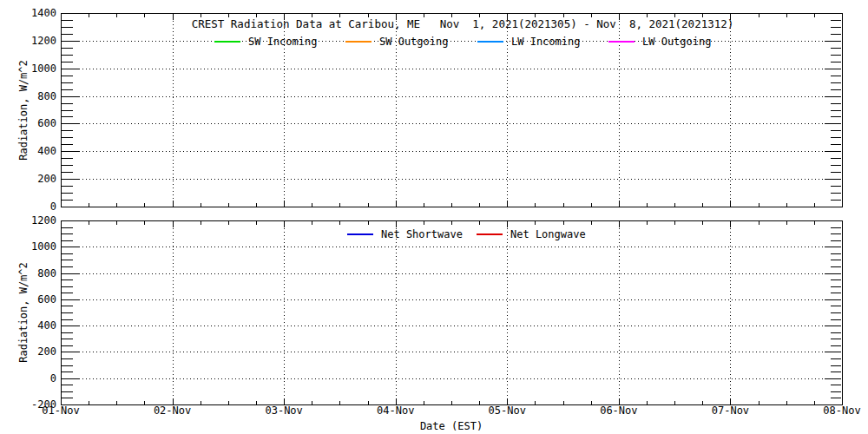  I want to click on y-tick-label: 1000, so click(28, 69).